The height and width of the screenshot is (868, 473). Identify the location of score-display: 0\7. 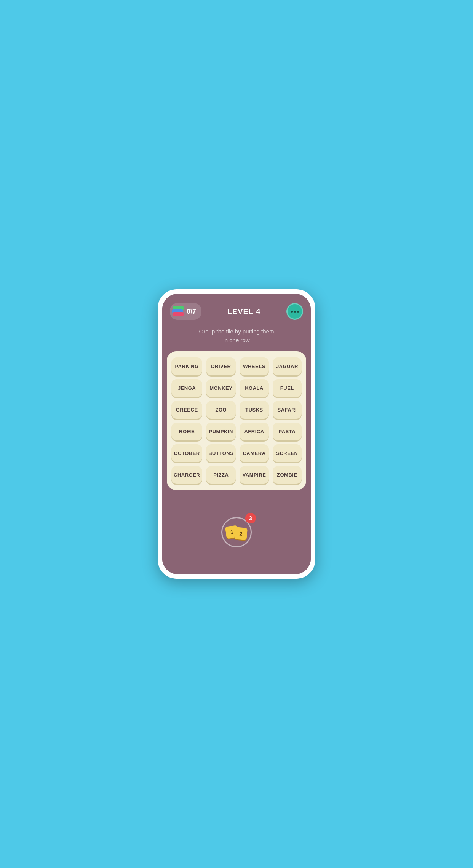
(191, 311).